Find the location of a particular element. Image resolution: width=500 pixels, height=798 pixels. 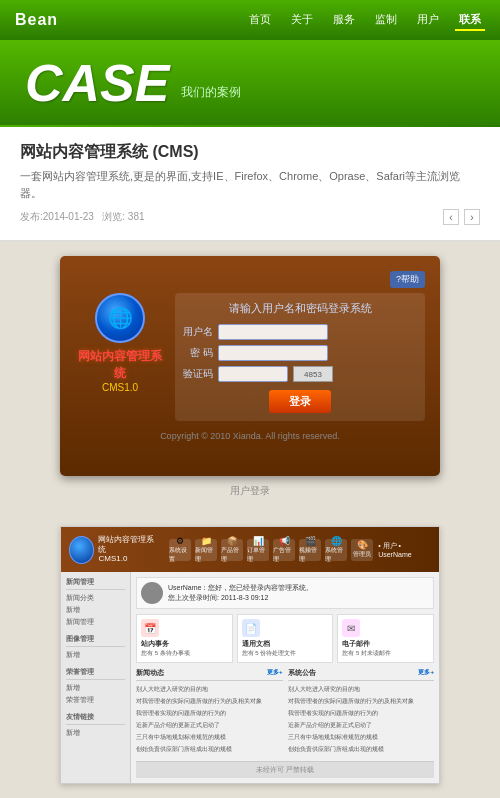

card-email: ✉ 电子邮件 您有 5 封未读邮件 is located at coordinates (386, 638).